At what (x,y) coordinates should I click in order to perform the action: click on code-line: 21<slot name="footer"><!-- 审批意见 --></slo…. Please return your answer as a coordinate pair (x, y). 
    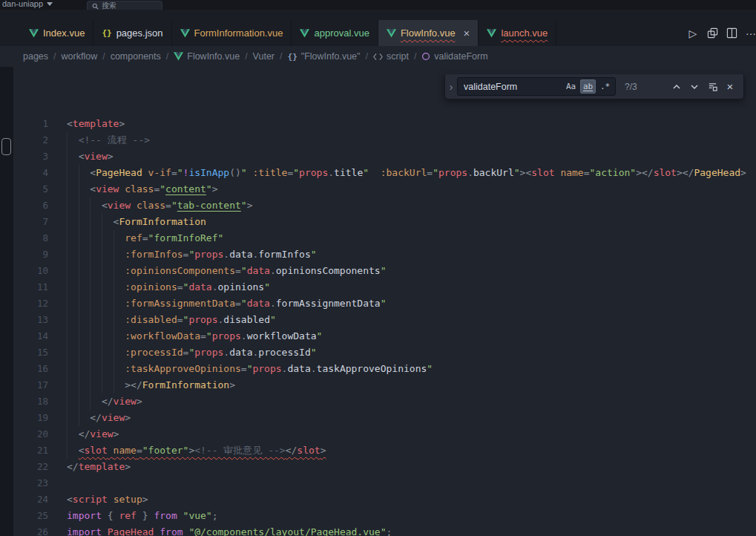
    Looking at the image, I should click on (384, 451).